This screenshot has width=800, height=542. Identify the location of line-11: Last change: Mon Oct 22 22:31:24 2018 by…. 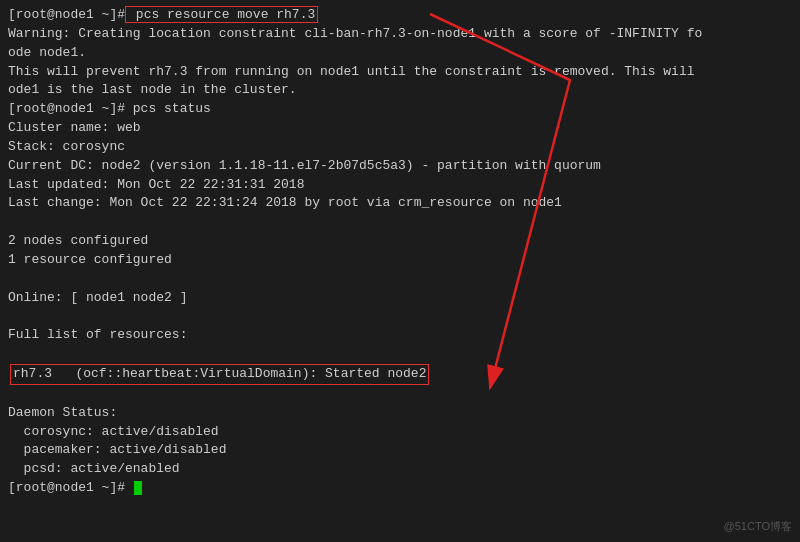
(400, 204).